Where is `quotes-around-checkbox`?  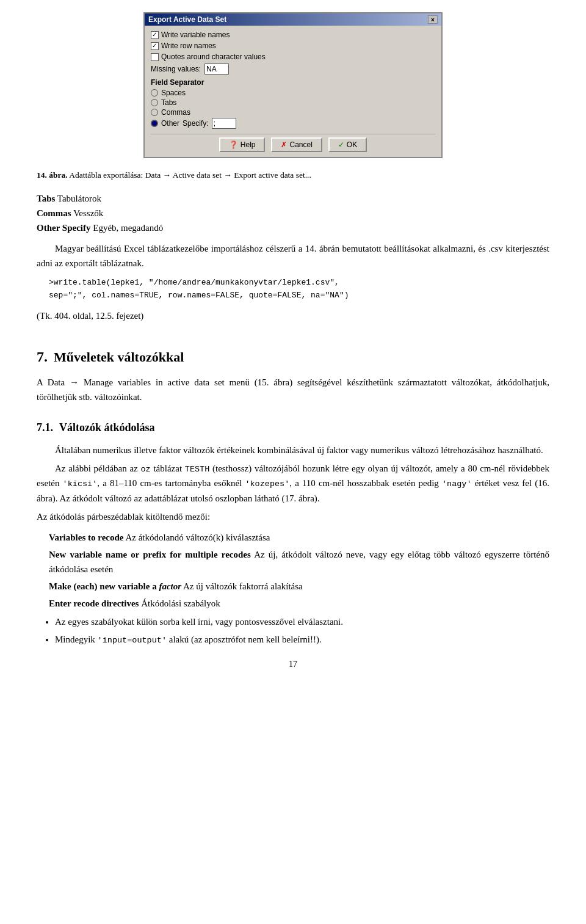 quotes-around-checkbox is located at coordinates (155, 57).